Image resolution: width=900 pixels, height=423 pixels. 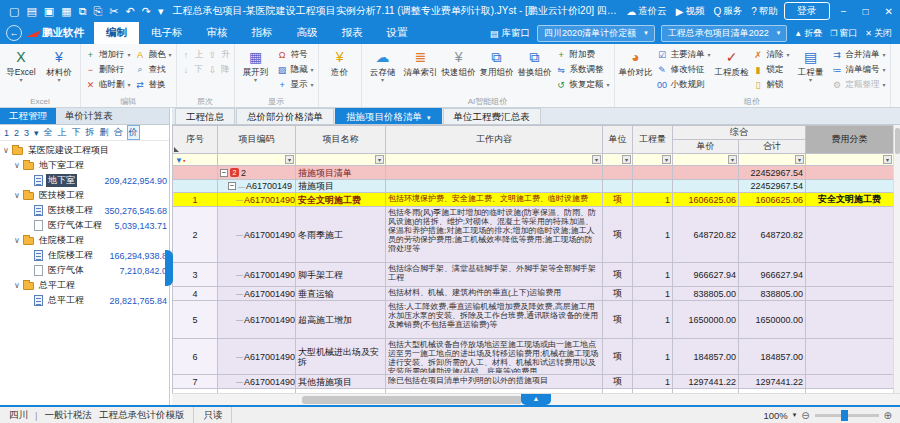 I want to click on cost-cloud-link: ☁造价云, so click(x=646, y=12).